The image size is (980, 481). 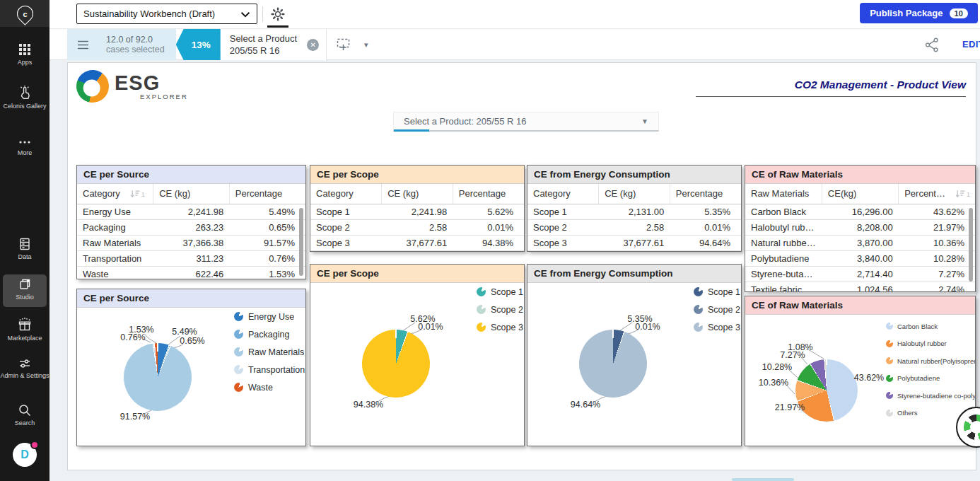 What do you see at coordinates (931, 344) in the screenshot?
I see `legend-item: Halobutyl rubber` at bounding box center [931, 344].